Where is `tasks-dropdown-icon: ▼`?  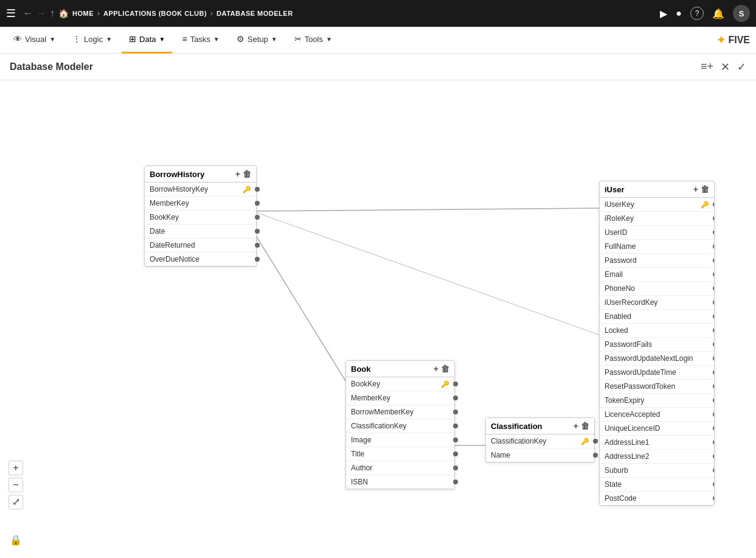 tasks-dropdown-icon: ▼ is located at coordinates (217, 39).